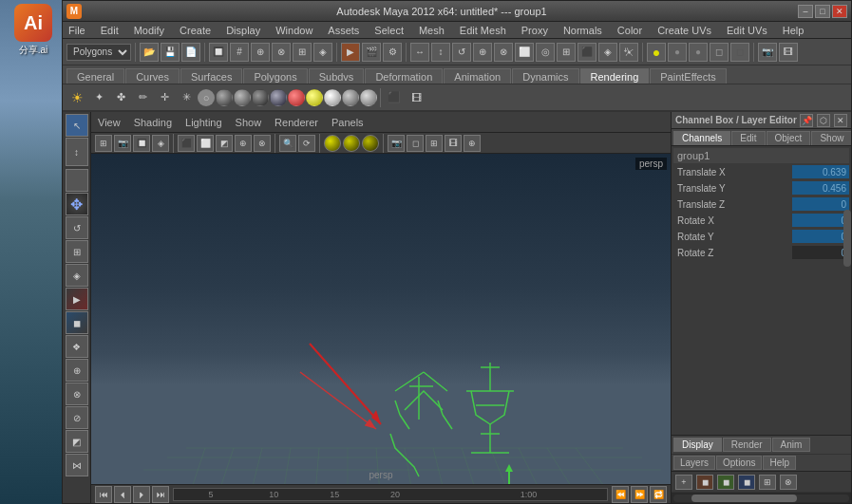  What do you see at coordinates (821, 204) in the screenshot?
I see `translatez-value` at bounding box center [821, 204].